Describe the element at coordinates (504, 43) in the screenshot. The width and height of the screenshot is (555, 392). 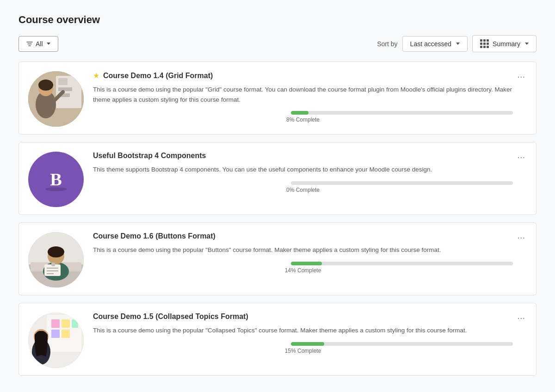
I see `sort-summary-button: Summary` at that location.